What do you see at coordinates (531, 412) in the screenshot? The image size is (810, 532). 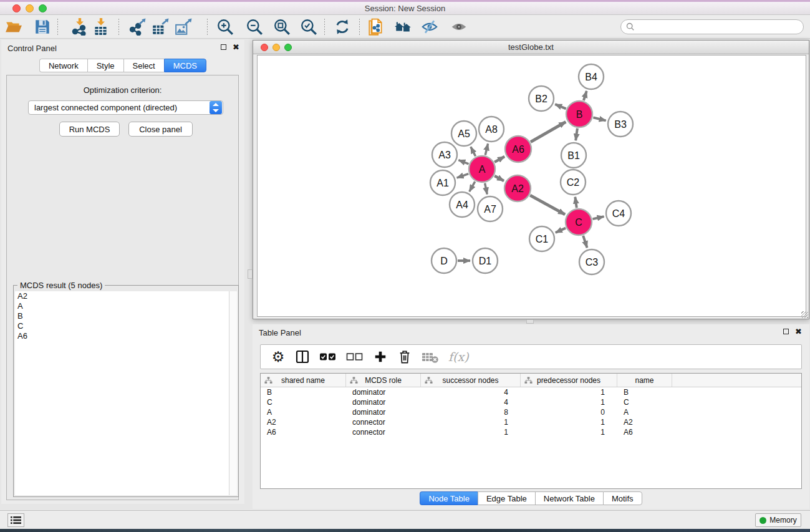 I see `table-row: Adominator80A` at bounding box center [531, 412].